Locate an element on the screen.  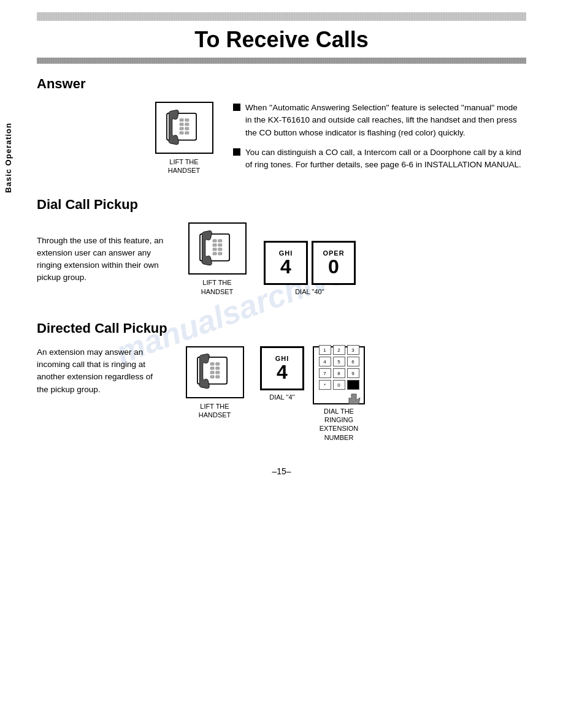
keypad-key-3: 3 is located at coordinates (353, 350).